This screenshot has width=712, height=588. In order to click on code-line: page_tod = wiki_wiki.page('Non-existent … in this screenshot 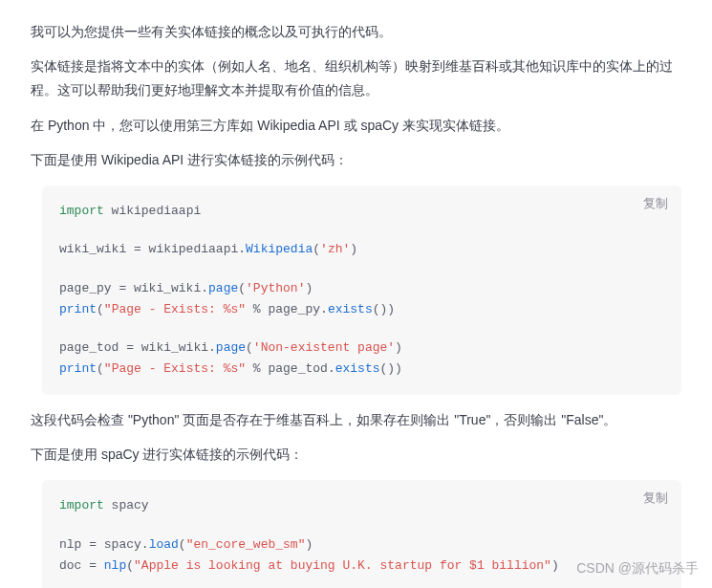, I will do `click(361, 348)`.